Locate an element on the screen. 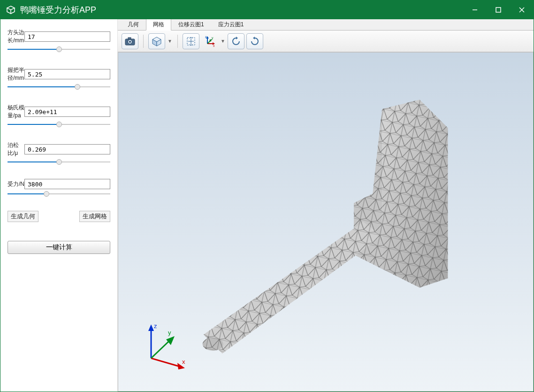 This screenshot has height=392, width=534. snapshot-button is located at coordinates (130, 41).